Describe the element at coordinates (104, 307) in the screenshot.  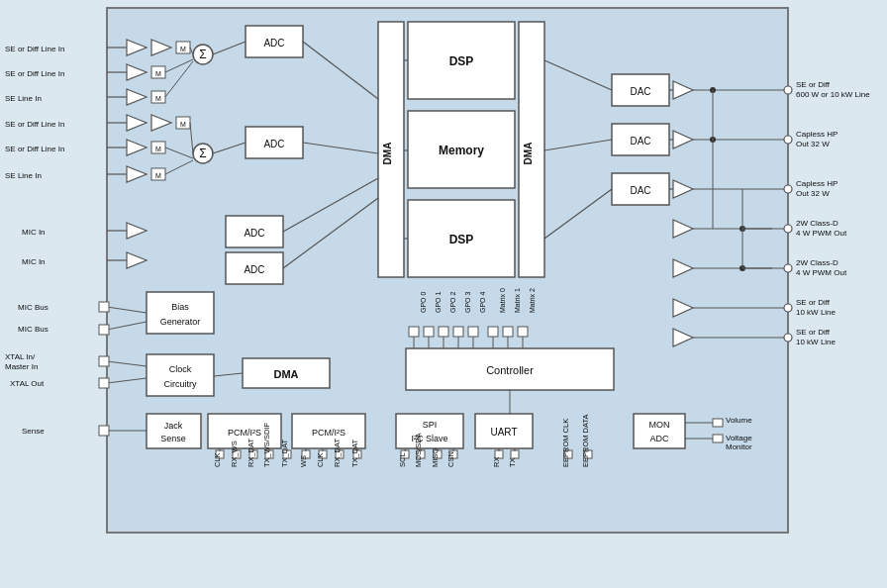
I see `conn-micbus1` at that location.